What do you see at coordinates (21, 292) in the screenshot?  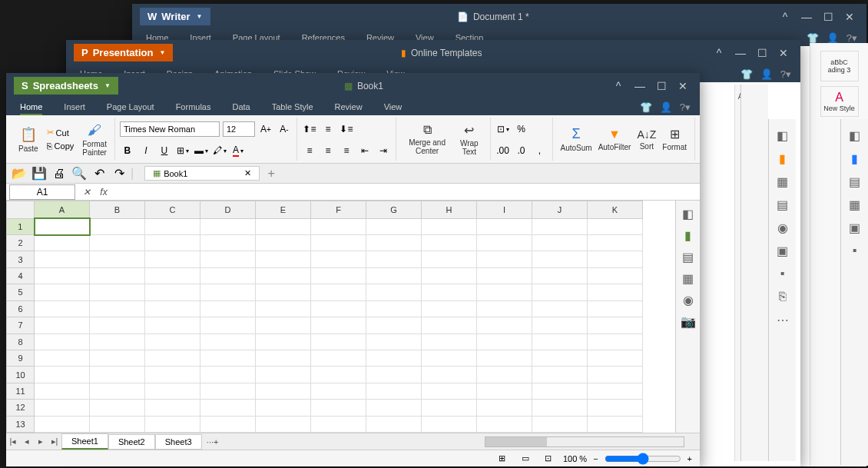 I see `row-header: 5` at bounding box center [21, 292].